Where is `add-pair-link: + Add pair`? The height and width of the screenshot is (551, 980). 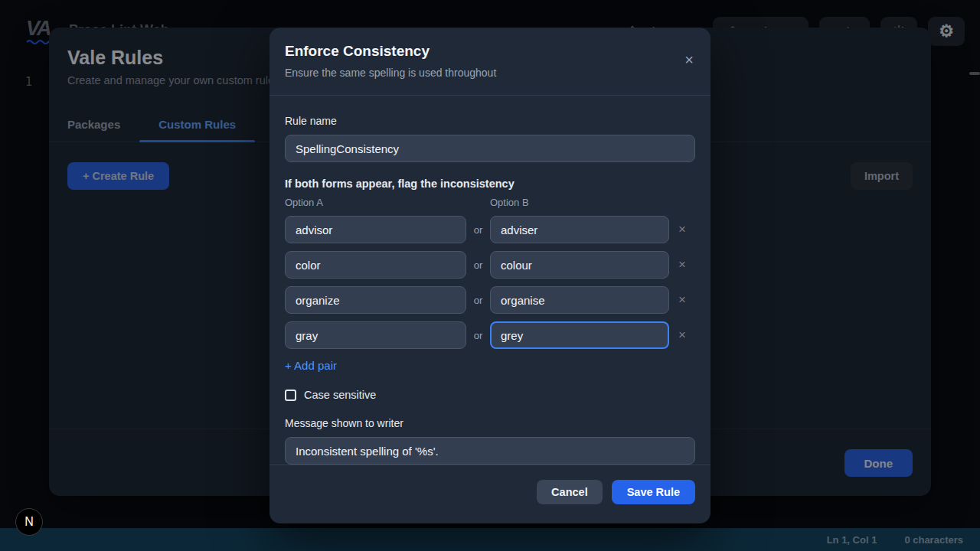 add-pair-link: + Add pair is located at coordinates (311, 366).